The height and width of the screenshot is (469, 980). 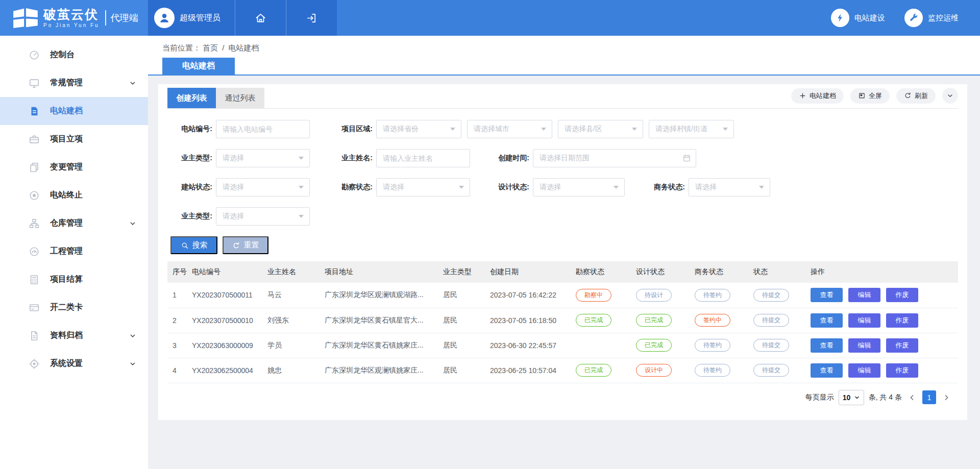 What do you see at coordinates (600, 129) in the screenshot?
I see `filter-select: 请选择县/区` at bounding box center [600, 129].